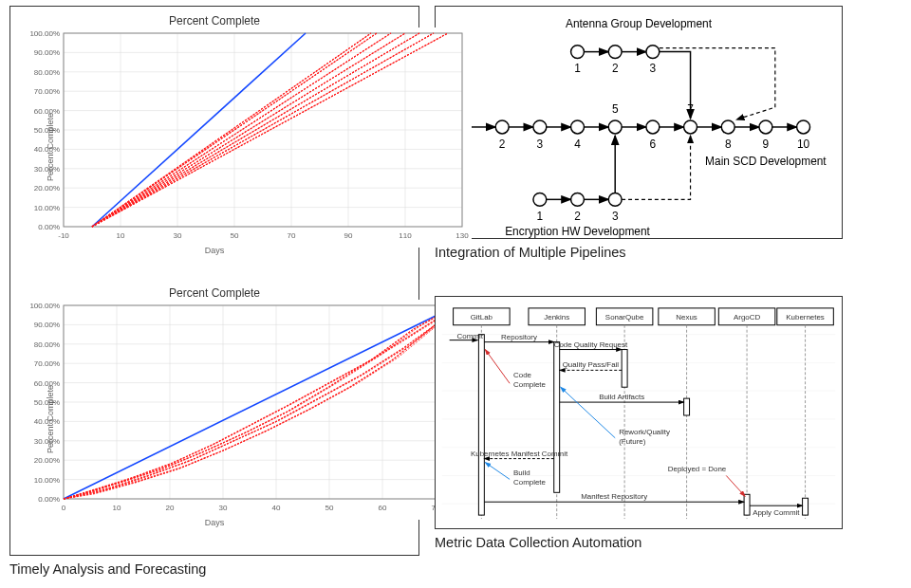 The image size is (911, 588). Describe the element at coordinates (519, 338) in the screenshot. I see `svg-text: Repository` at that location.